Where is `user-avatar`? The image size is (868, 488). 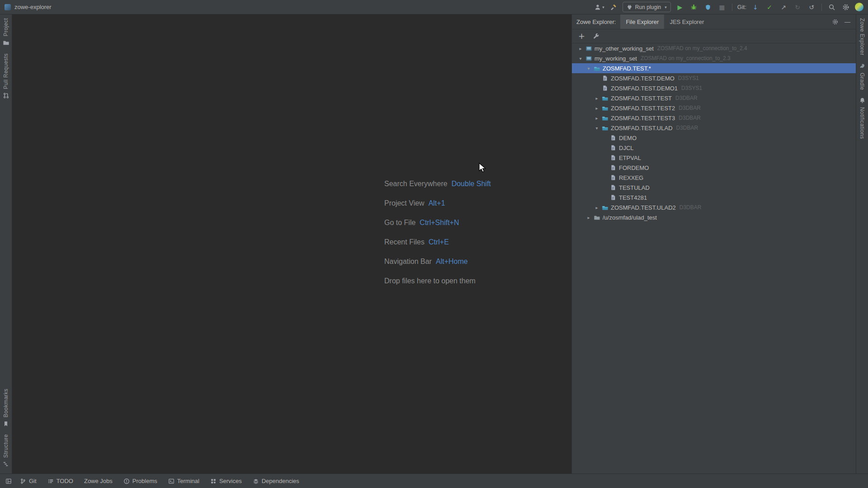
user-avatar is located at coordinates (859, 7).